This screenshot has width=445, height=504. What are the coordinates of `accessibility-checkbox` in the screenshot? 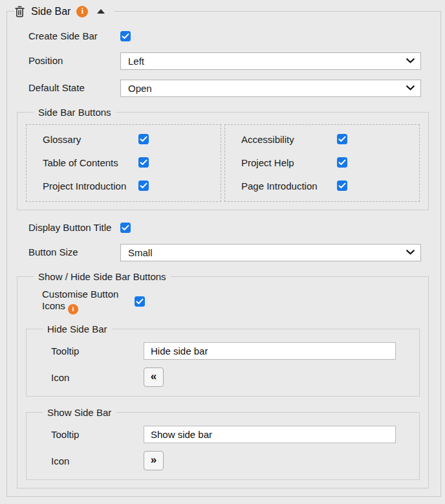 It's located at (342, 139).